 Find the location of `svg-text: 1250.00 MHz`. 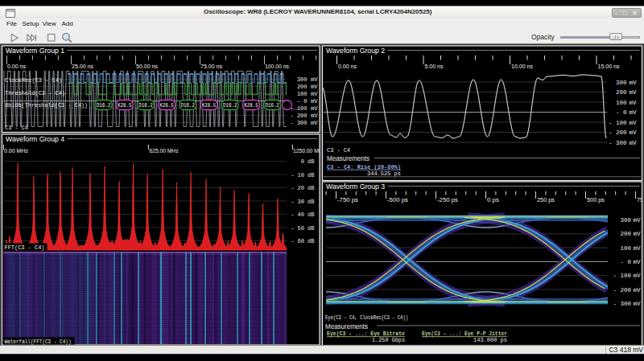

svg-text: 1250.00 MHz is located at coordinates (309, 151).